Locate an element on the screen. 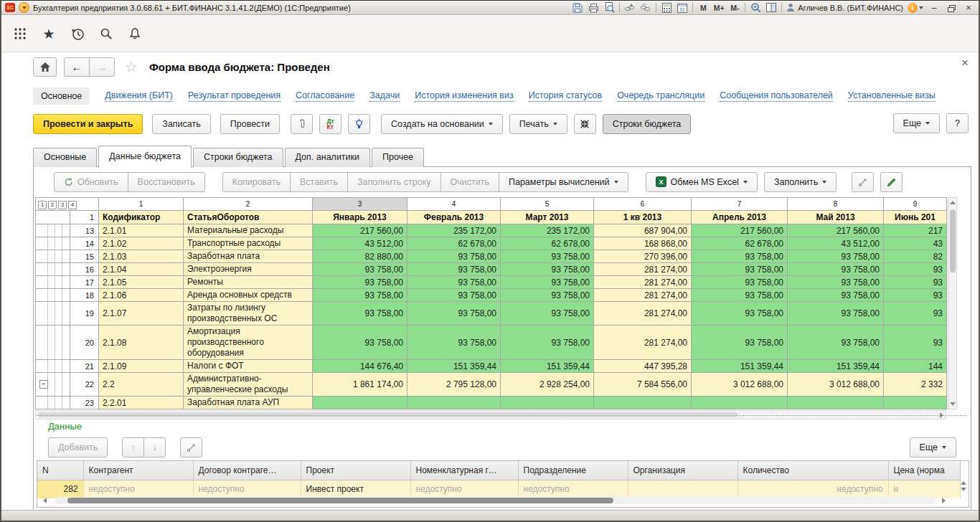  excel-exchange-button: XОбмен MS Excel is located at coordinates (702, 182).